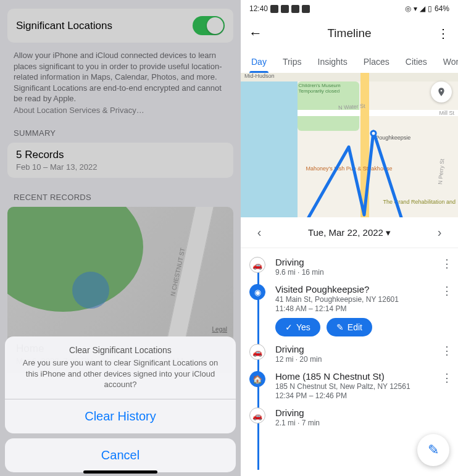  Describe the element at coordinates (430, 9) in the screenshot. I see `battery-icon: ▯` at that location.